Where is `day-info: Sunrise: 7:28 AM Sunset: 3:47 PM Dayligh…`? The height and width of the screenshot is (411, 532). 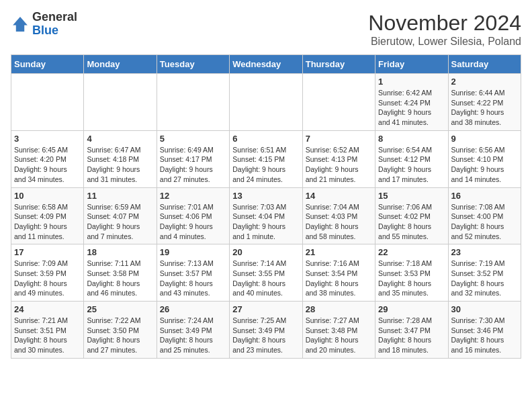
day-info: Sunrise: 7:28 AM Sunset: 3:47 PM Dayligh… is located at coordinates (411, 336).